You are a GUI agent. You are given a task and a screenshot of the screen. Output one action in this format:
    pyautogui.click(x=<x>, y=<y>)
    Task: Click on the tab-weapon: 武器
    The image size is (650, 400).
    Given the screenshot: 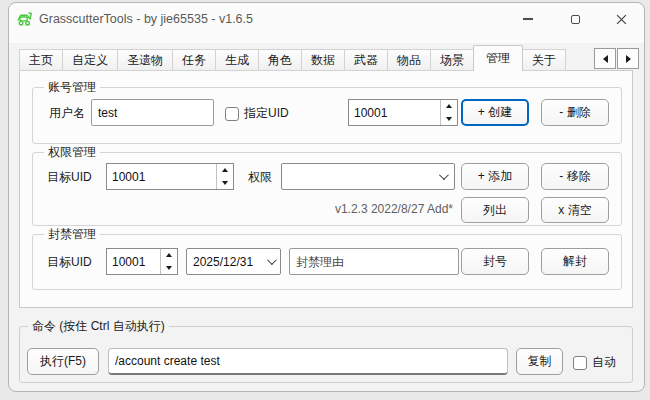 What is the action you would take?
    pyautogui.click(x=366, y=60)
    